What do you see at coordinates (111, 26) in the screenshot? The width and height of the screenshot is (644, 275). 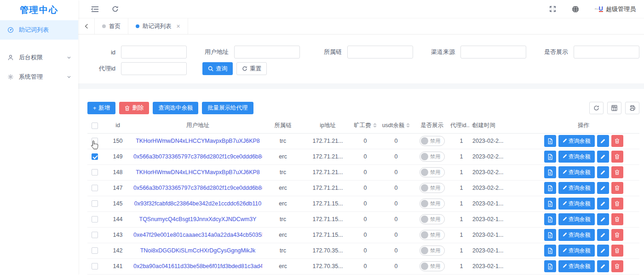 I see `tab-home: 首页` at bounding box center [111, 26].